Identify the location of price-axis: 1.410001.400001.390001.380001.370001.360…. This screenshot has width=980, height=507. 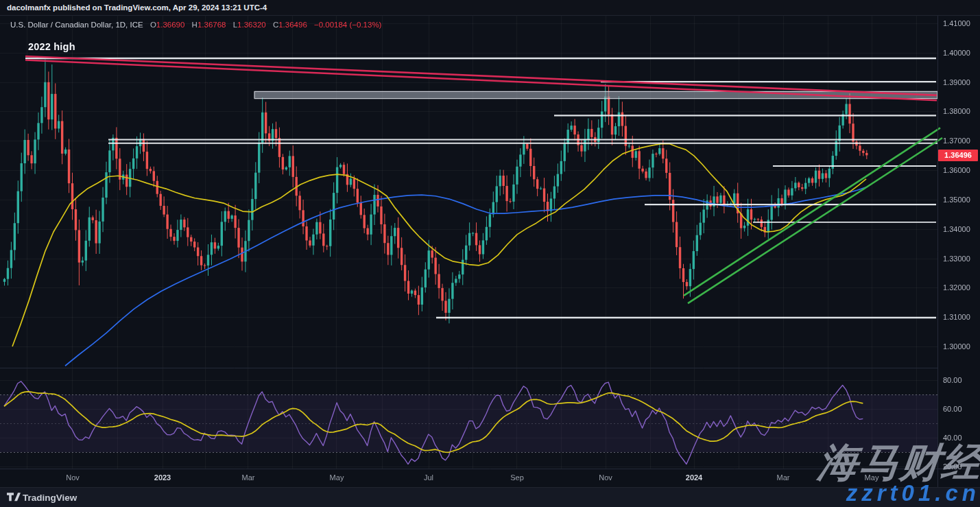
(959, 251).